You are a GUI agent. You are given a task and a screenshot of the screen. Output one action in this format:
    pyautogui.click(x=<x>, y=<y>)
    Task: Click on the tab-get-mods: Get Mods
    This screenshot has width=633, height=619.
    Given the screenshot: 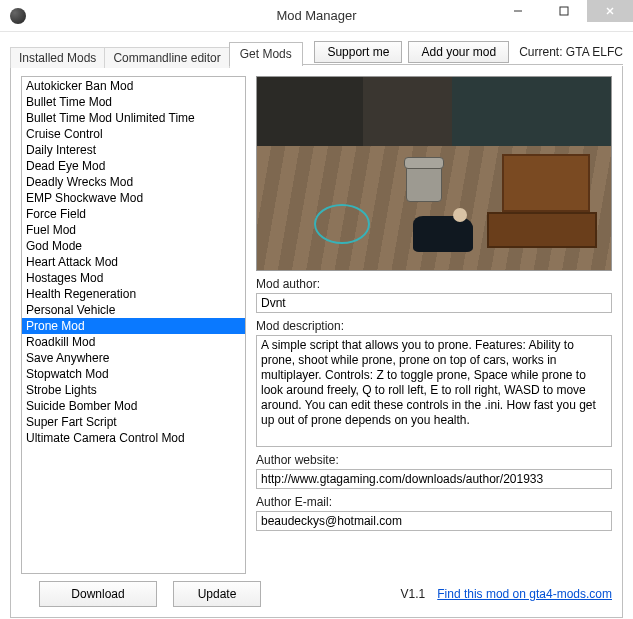 What is the action you would take?
    pyautogui.click(x=266, y=54)
    